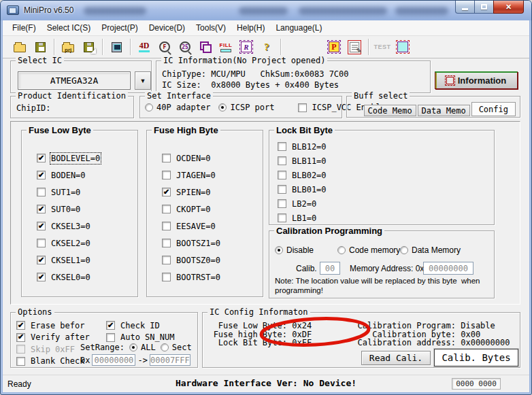 The height and width of the screenshot is (395, 532). Describe the element at coordinates (68, 226) in the screenshot. I see `checkbox-row: CKSEL3=0` at that location.